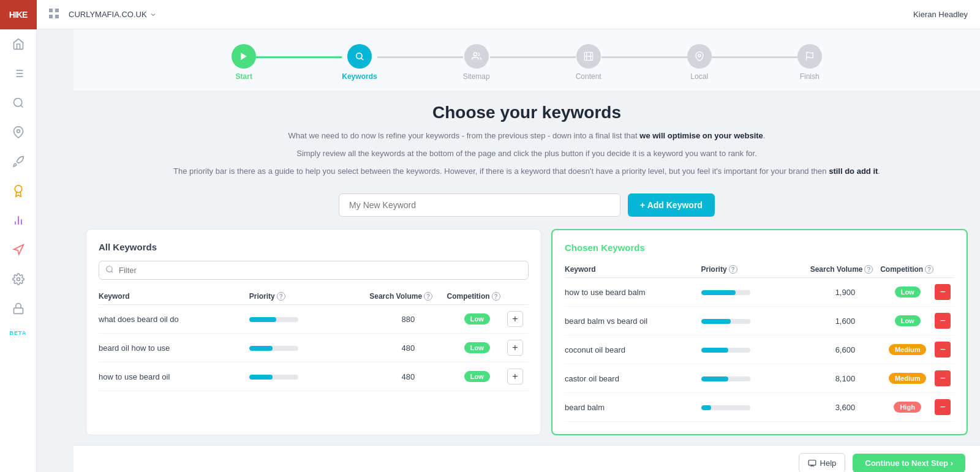 The height and width of the screenshot is (472, 980). Describe the element at coordinates (908, 408) in the screenshot. I see `chosen-competition-cell: High` at that location.